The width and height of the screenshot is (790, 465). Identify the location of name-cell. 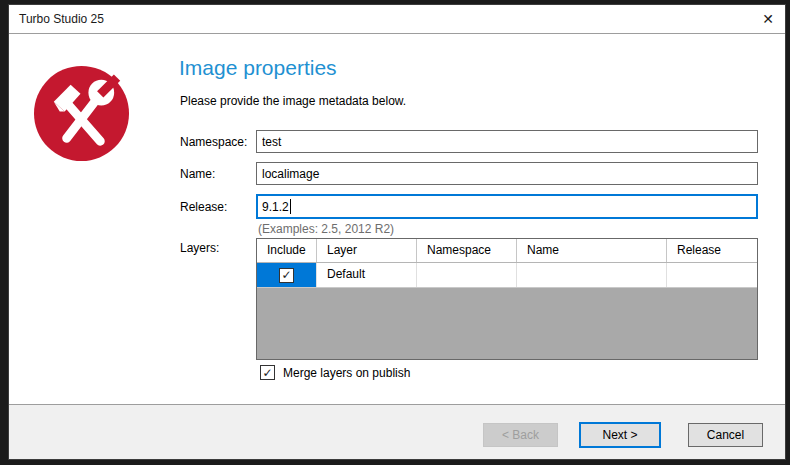
(592, 275).